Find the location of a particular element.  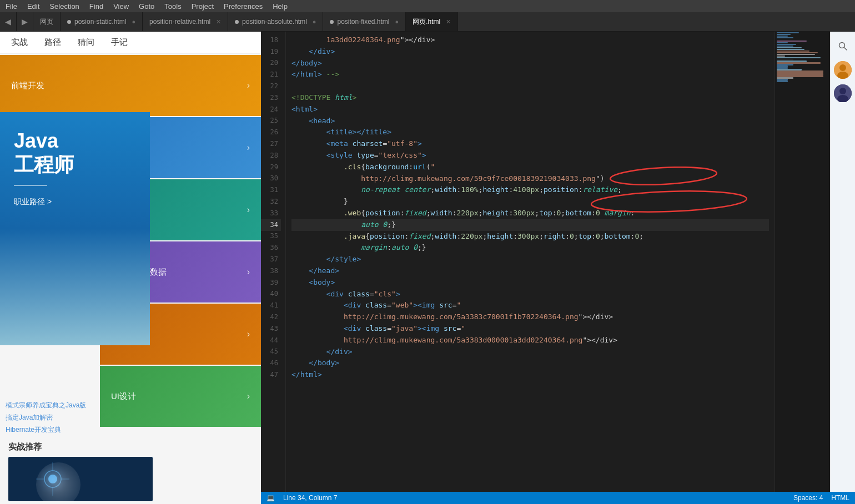

ln-44: 44 is located at coordinates (271, 341).